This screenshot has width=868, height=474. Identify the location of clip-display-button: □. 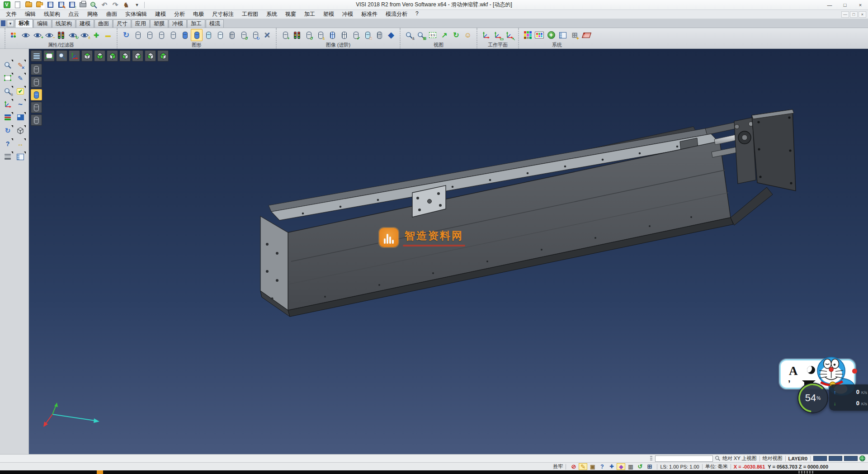
(368, 35).